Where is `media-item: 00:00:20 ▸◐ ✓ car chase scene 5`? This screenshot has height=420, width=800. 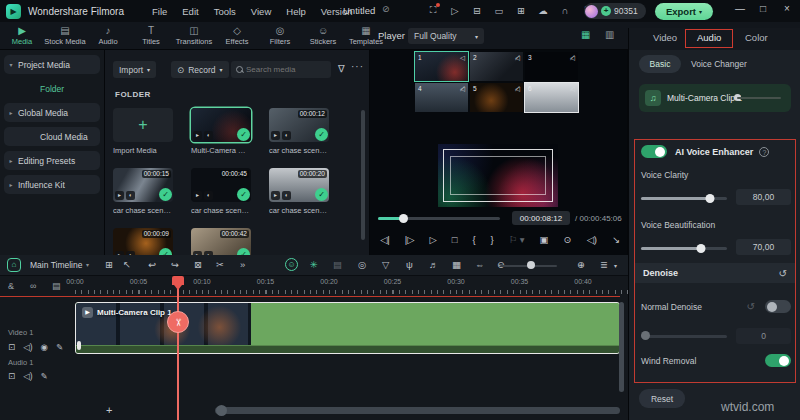 media-item: 00:00:20 ▸◐ ✓ car chase scene 5 is located at coordinates (299, 192).